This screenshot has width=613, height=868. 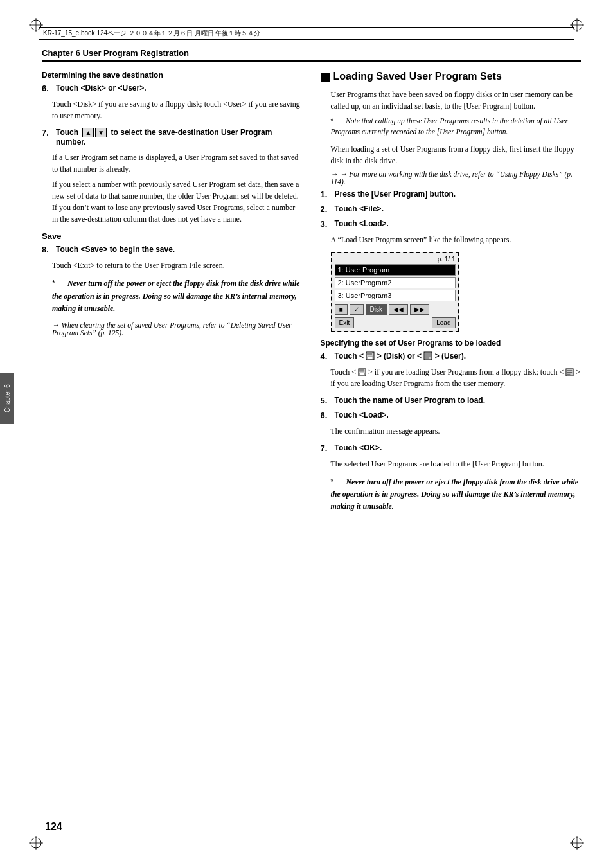 What do you see at coordinates (395, 283) in the screenshot?
I see `screen-row-2: 2: UserProgram2` at bounding box center [395, 283].